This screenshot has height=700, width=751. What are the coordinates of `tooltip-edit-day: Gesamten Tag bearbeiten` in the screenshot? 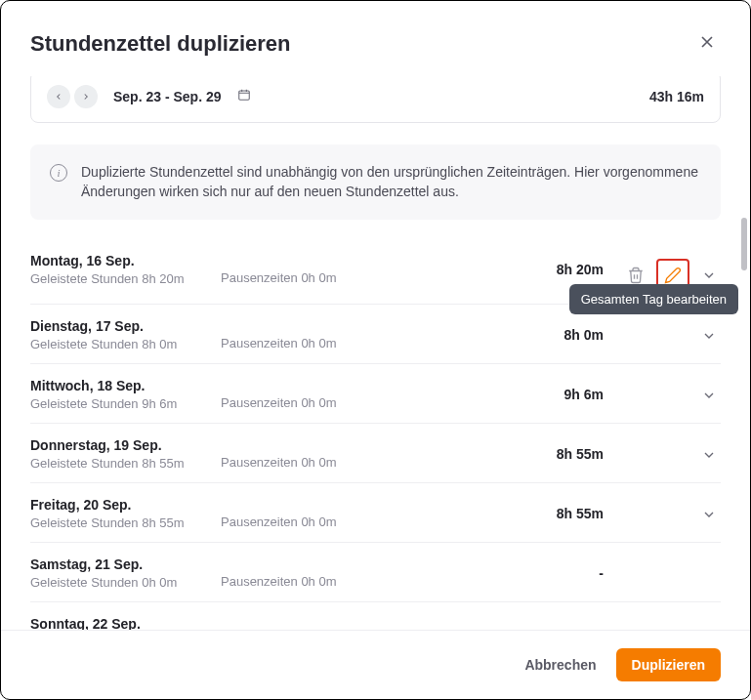 It's located at (654, 299).